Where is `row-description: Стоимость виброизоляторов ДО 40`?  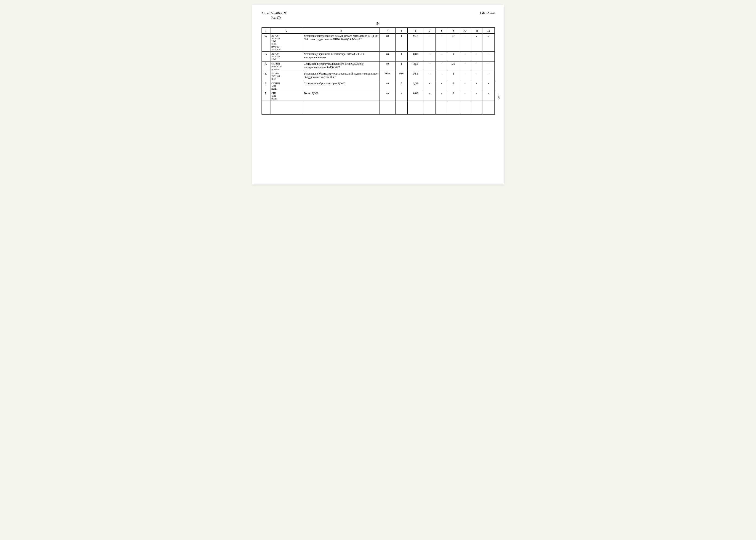
row-description: Стоимость виброизоляторов ДО 40 is located at coordinates (341, 86).